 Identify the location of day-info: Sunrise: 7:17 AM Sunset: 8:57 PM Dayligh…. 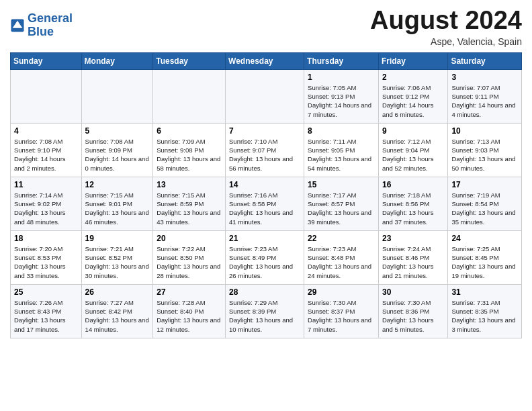
(341, 208).